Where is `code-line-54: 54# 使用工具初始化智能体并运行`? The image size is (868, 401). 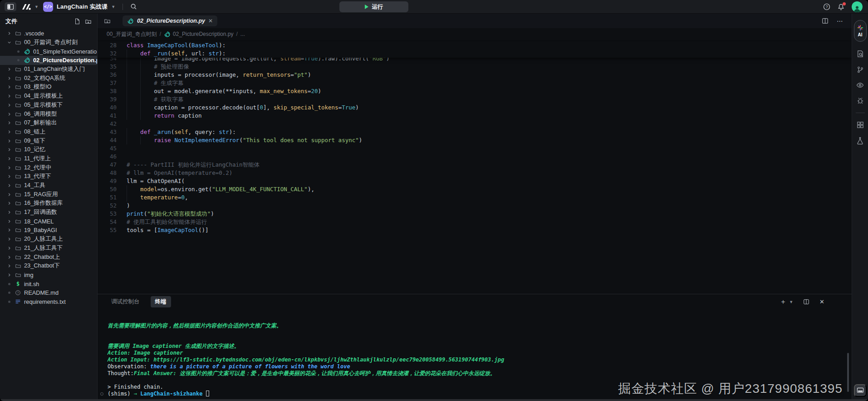 code-line-54: 54# 使用工具初始化智能体并运行 is located at coordinates (475, 222).